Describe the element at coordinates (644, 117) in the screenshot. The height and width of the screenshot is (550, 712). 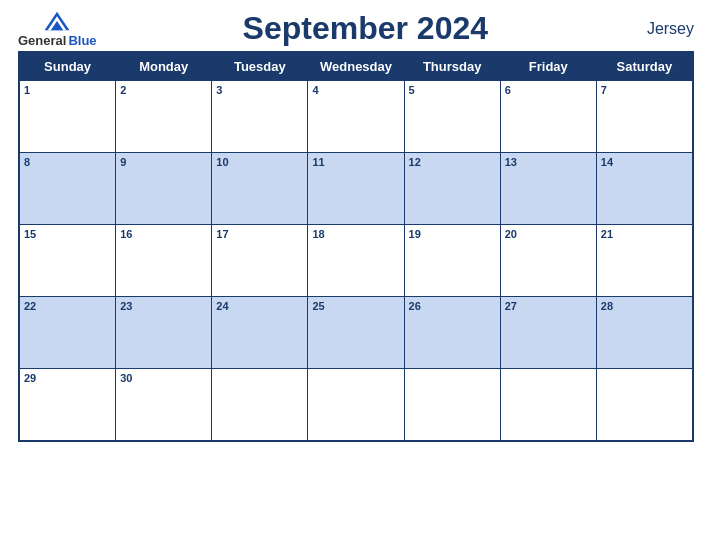
I see `day-cell: 7` at that location.